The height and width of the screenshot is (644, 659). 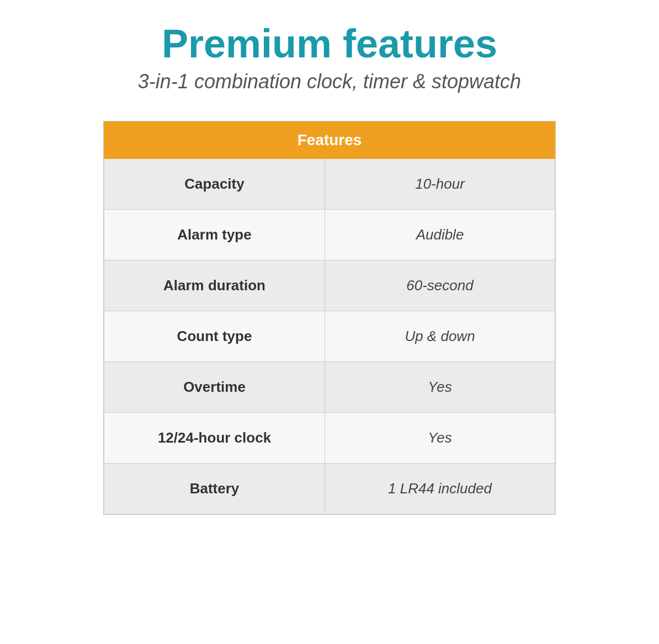 What do you see at coordinates (330, 286) in the screenshot?
I see `table-row: Alarm duration60-second` at bounding box center [330, 286].